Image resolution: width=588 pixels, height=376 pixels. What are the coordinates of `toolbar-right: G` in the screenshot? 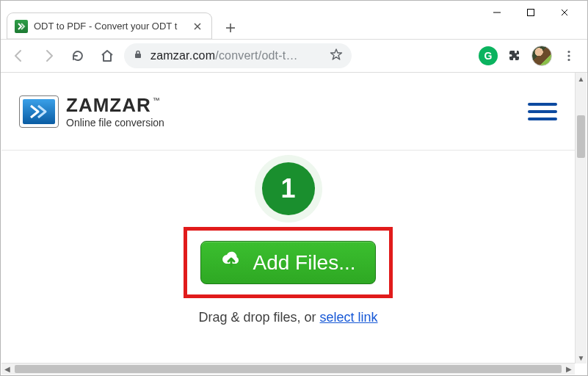 It's located at (530, 56).